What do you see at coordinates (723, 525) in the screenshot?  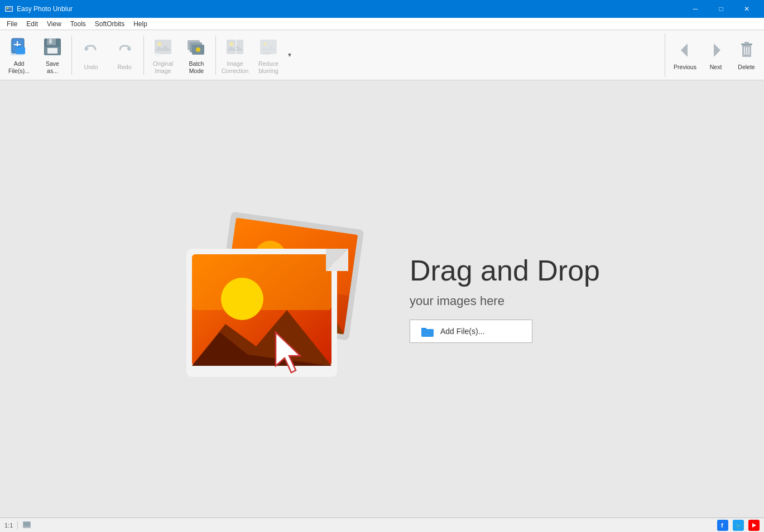 I see `facebook-icon: f` at bounding box center [723, 525].